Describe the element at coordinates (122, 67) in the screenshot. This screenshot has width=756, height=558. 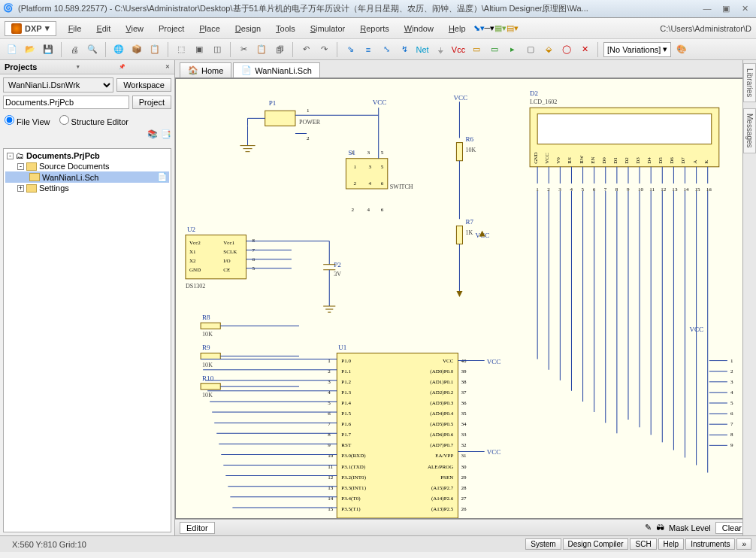
I see `panel-pin-icon: 📌` at that location.